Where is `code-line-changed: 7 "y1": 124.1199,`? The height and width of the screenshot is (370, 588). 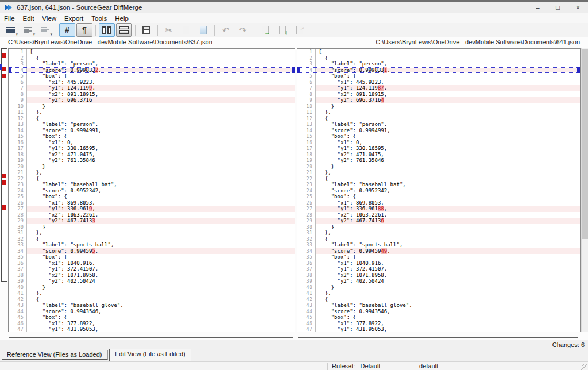
code-line-changed: 7 "y1": 124.1199, is located at coordinates (152, 88).